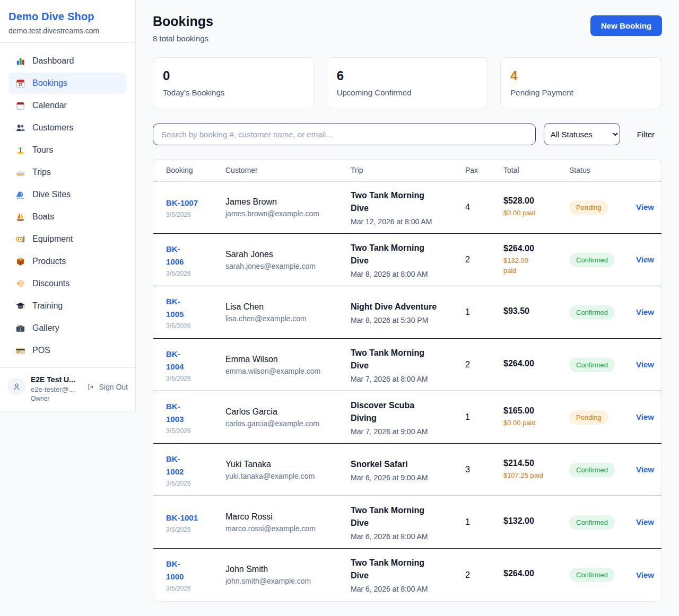  What do you see at coordinates (589, 208) in the screenshot?
I see `status-badge: Pending` at bounding box center [589, 208].